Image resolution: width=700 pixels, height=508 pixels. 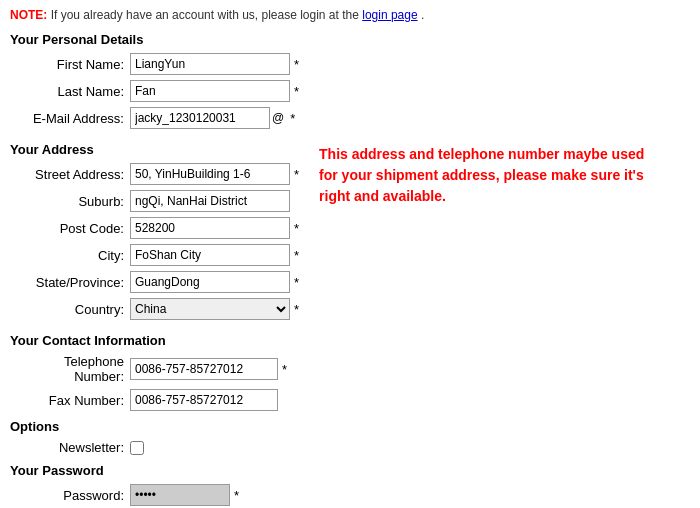 I want to click on first-name-required: *, so click(x=296, y=64).